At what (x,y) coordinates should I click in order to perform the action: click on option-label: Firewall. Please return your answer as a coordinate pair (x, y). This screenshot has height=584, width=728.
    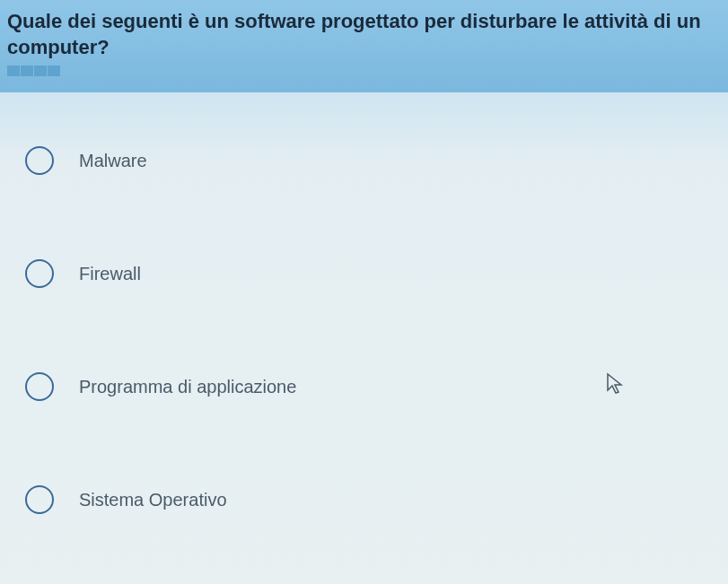
    Looking at the image, I should click on (110, 275).